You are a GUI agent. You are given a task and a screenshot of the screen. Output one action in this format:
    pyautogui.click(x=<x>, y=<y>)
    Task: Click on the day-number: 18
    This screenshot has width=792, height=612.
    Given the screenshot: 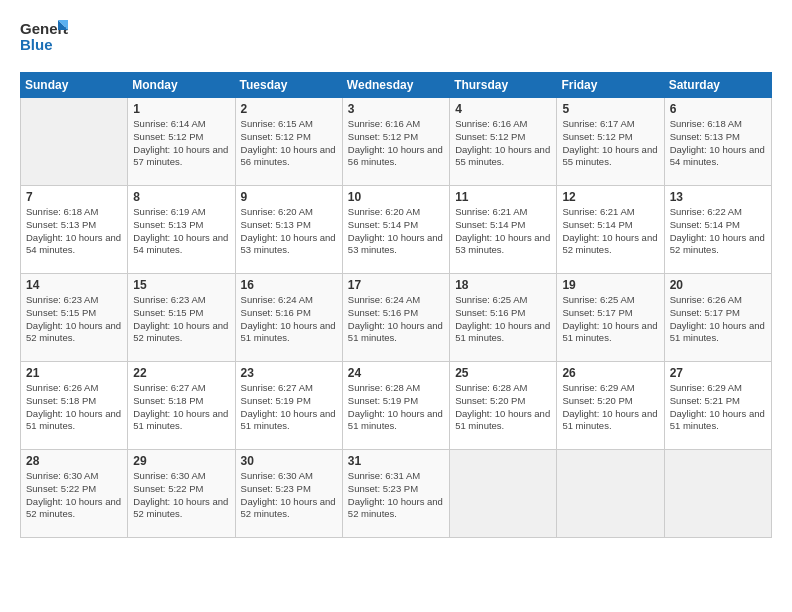 What is the action you would take?
    pyautogui.click(x=503, y=285)
    